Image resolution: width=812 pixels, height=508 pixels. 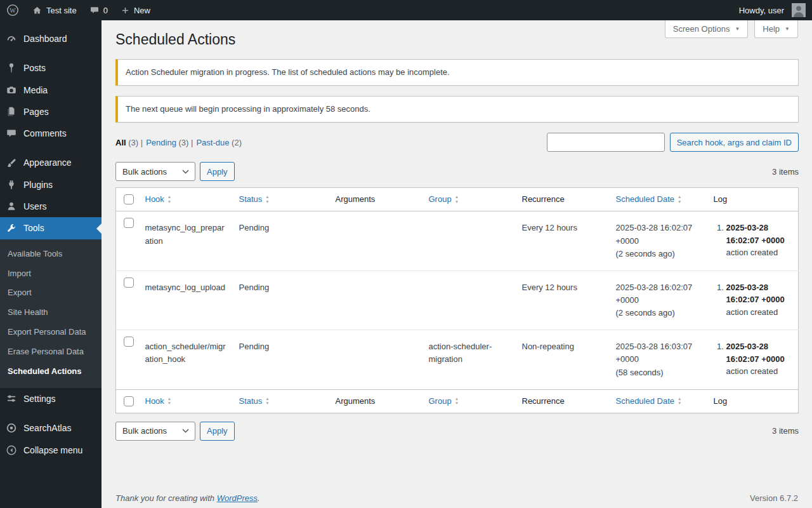 I want to click on wrench-icon, so click(x=11, y=229).